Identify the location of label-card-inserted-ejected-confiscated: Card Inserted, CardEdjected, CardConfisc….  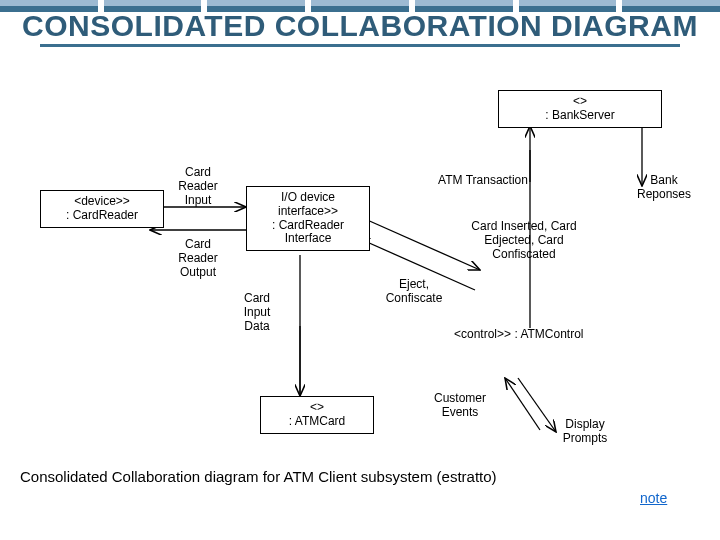
(524, 240).